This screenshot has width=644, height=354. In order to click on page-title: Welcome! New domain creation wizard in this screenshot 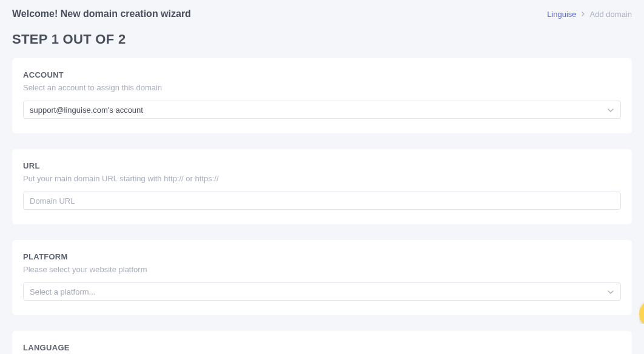, I will do `click(102, 14)`.